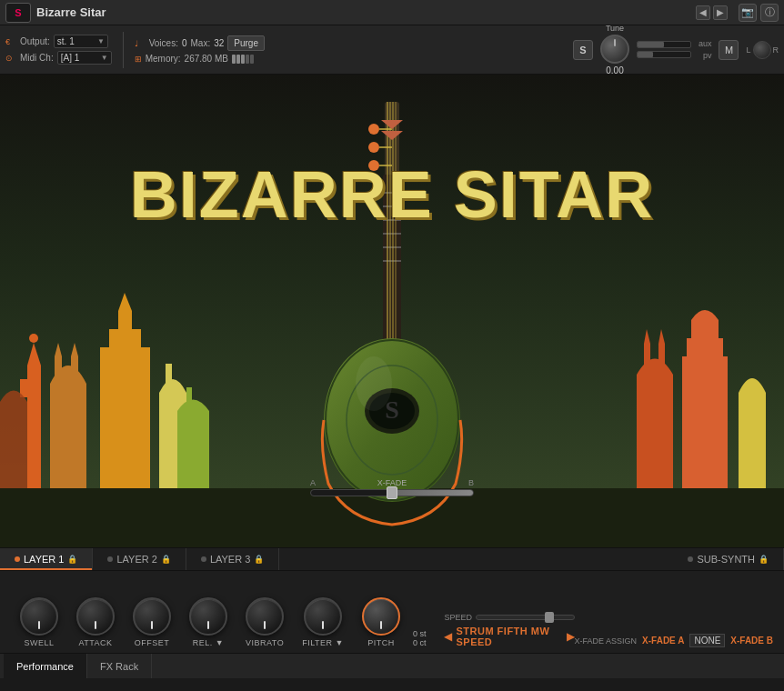 This screenshot has width=784, height=691. I want to click on xfade-track, so click(392, 493).